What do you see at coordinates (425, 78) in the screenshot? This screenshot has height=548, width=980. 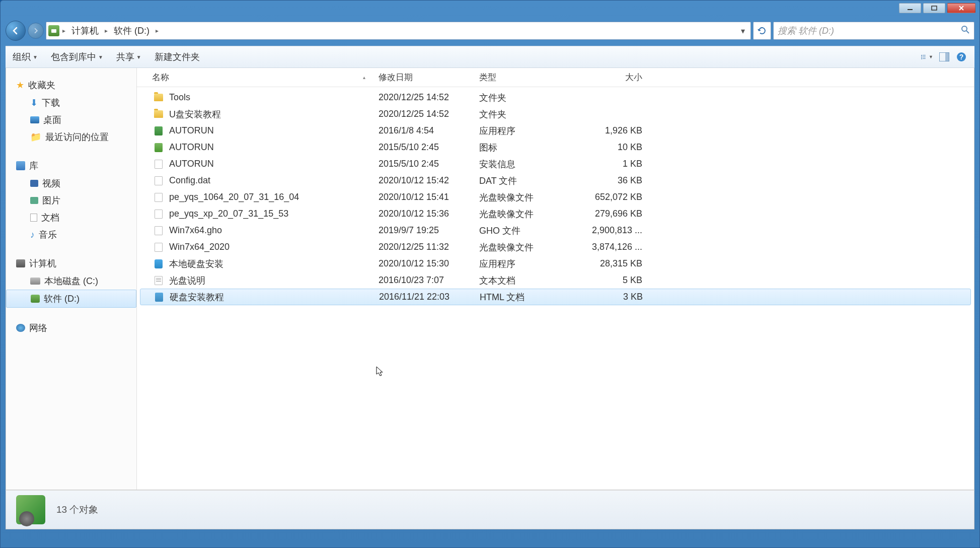 I see `column-date: 修改日期` at bounding box center [425, 78].